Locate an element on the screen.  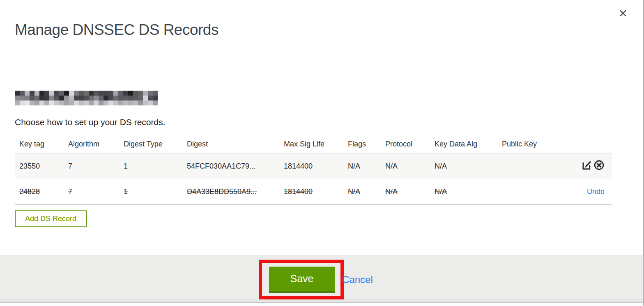
save-button: Save is located at coordinates (302, 280).